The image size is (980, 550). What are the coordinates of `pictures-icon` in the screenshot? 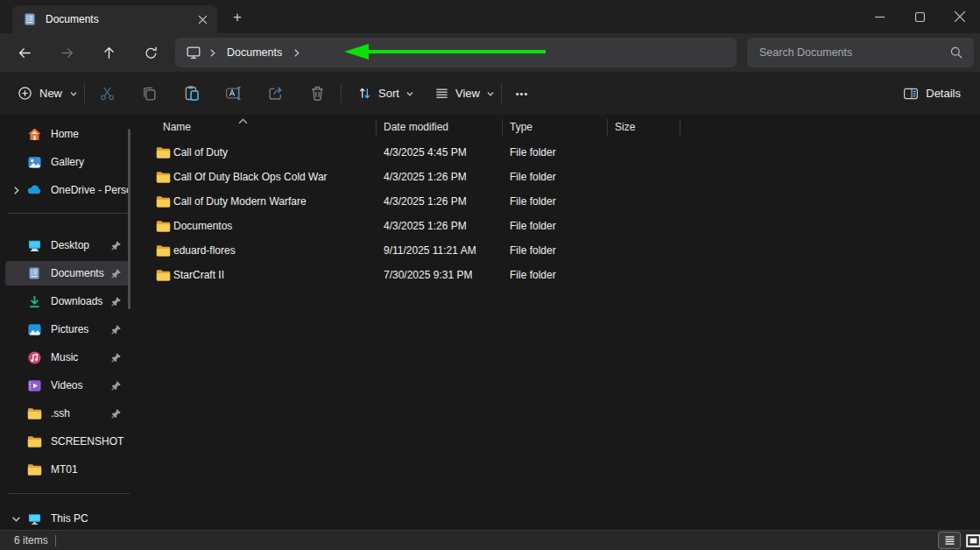 It's located at (34, 329).